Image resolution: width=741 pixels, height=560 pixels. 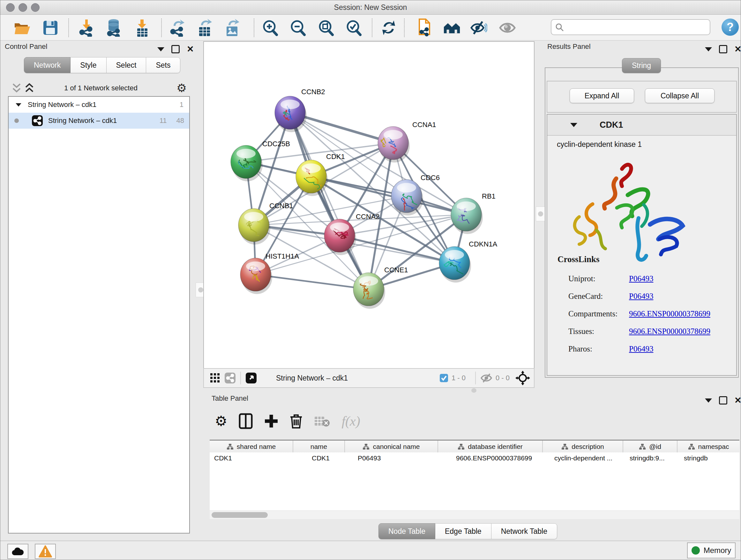 I want to click on right-splitter-handle, so click(x=541, y=214).